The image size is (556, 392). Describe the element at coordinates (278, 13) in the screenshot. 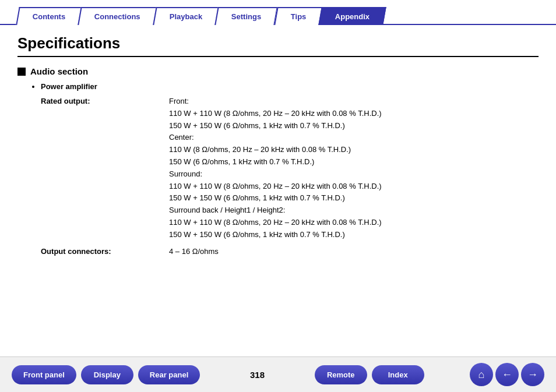

I see `navigation-tabs: Contents Connections Playback Settings T…` at that location.